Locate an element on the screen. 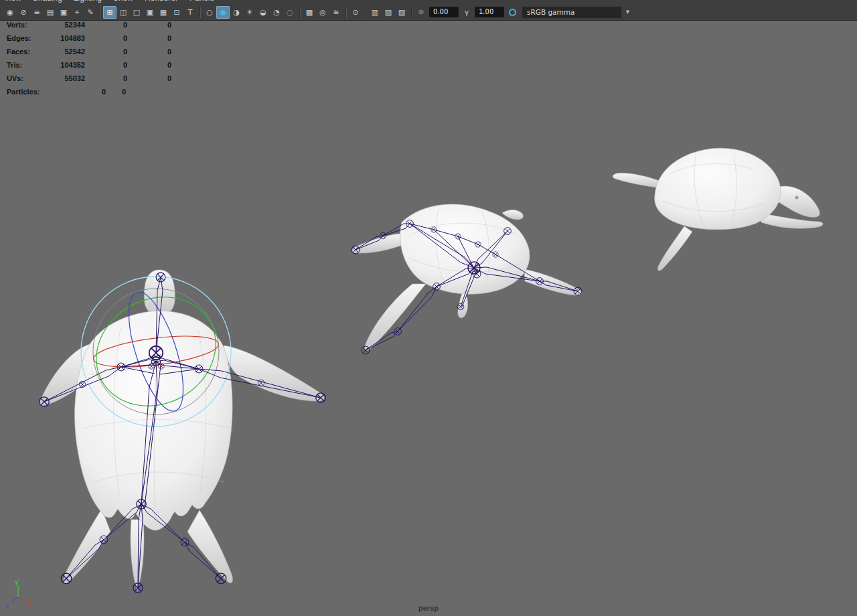  menu-renderer: Renderer is located at coordinates (161, 1).